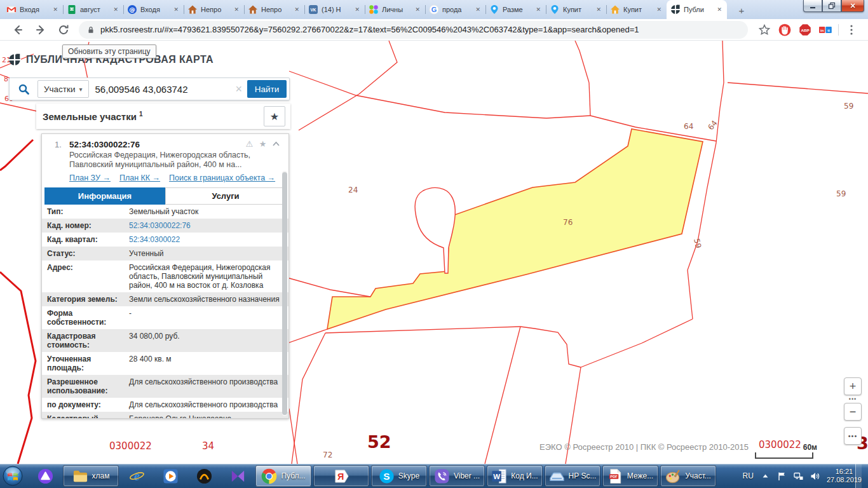 Image resolution: width=868 pixels, height=488 pixels. What do you see at coordinates (137, 476) in the screenshot?
I see `svg-text: e` at bounding box center [137, 476].